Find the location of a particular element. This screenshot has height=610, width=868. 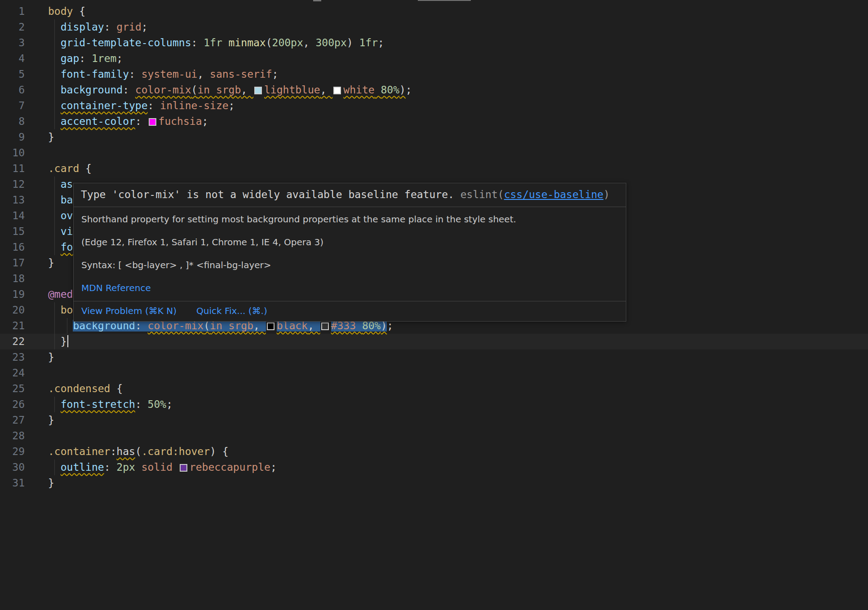

line-number: 3 is located at coordinates (13, 43).